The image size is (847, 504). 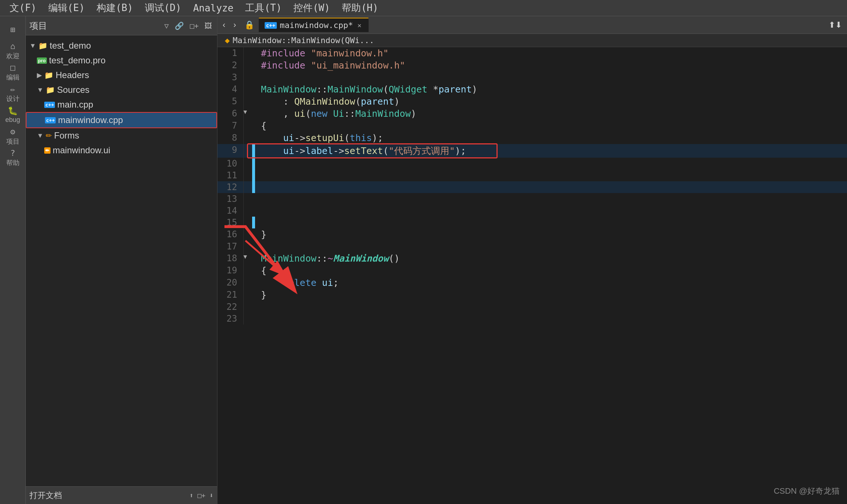 I want to click on tab-filename: mainwindow.cpp*, so click(x=316, y=25).